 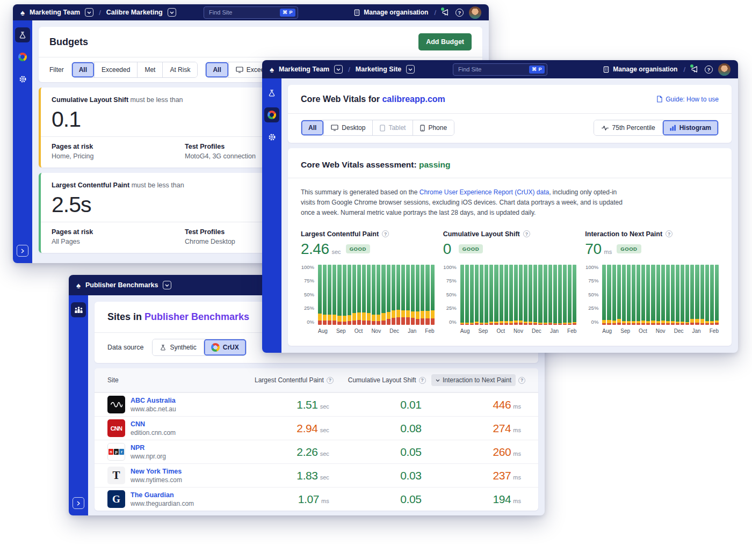 What do you see at coordinates (474, 380) in the screenshot?
I see `sorted-column-pill: Interaction to Next Paint` at bounding box center [474, 380].